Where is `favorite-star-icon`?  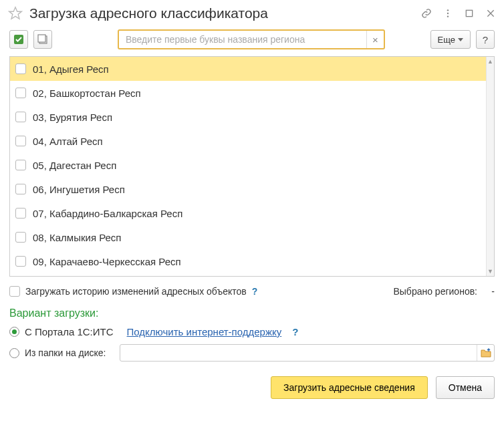
favorite-star-icon is located at coordinates (15, 13).